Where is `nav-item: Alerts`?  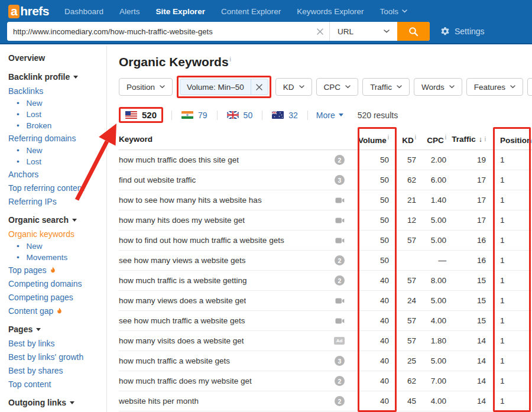 nav-item: Alerts is located at coordinates (130, 12).